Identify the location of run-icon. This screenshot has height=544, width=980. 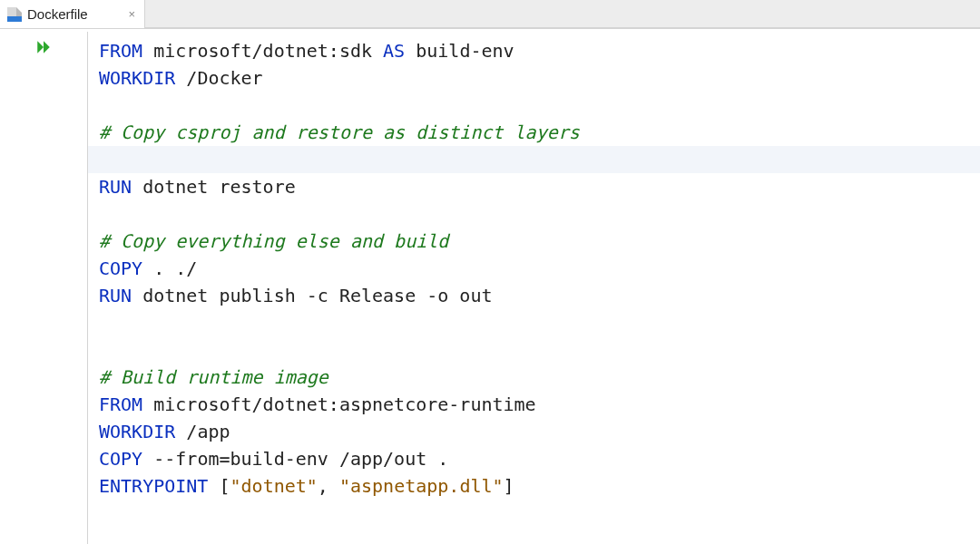
(44, 49).